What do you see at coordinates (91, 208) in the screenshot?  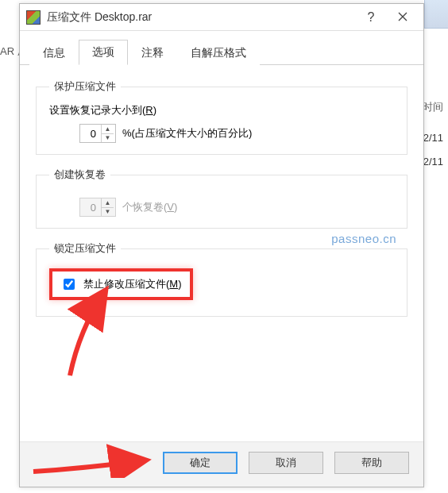 I see `recovery-volume-value: 0` at bounding box center [91, 208].